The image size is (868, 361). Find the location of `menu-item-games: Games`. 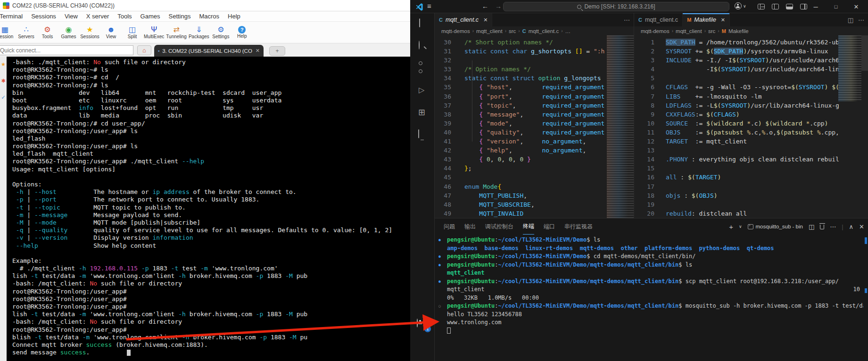

menu-item-games: Games is located at coordinates (150, 16).